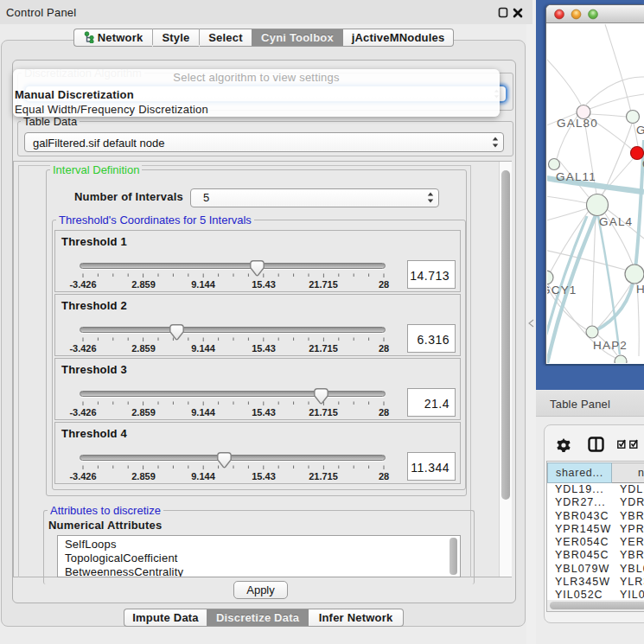 This screenshot has height=644, width=644. Describe the element at coordinates (640, 130) in the screenshot. I see `svg-text: GA` at that location.